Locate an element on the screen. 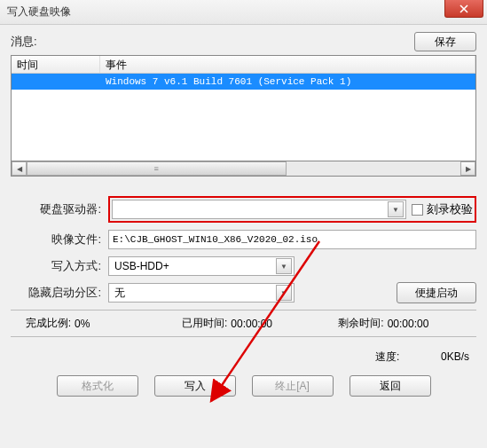 The image size is (487, 448). scroll-right-icon: ▶ is located at coordinates (468, 169).